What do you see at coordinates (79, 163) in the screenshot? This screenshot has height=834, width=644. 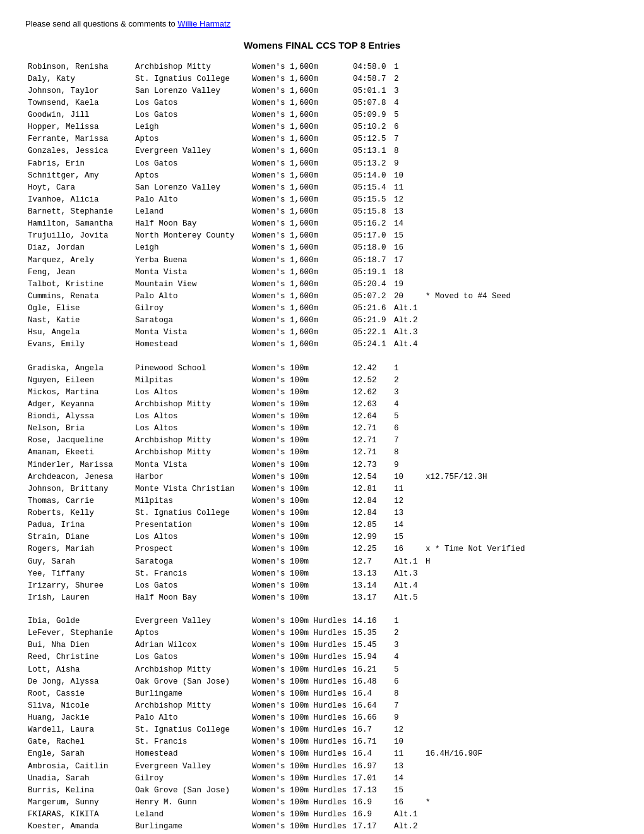 I see `athlete-name: Fabris, Erin` at bounding box center [79, 163].